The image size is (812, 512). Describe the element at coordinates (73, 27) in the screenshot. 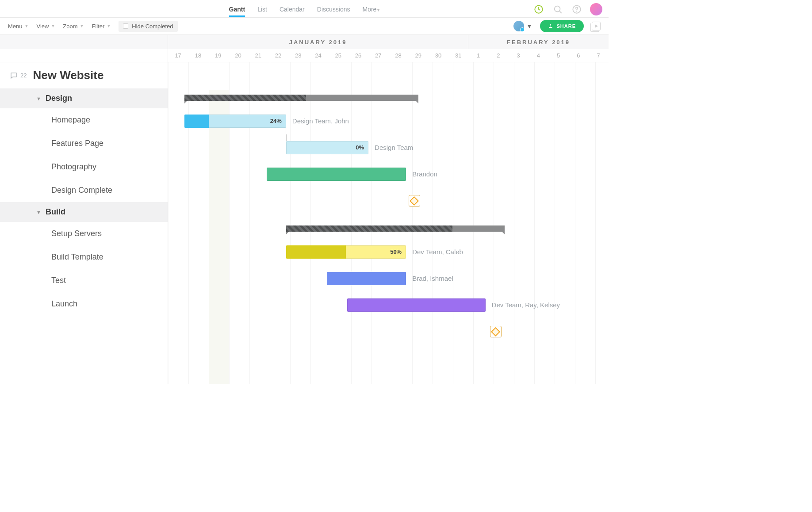

I see `toolbar-zoom: Zoom▼` at that location.